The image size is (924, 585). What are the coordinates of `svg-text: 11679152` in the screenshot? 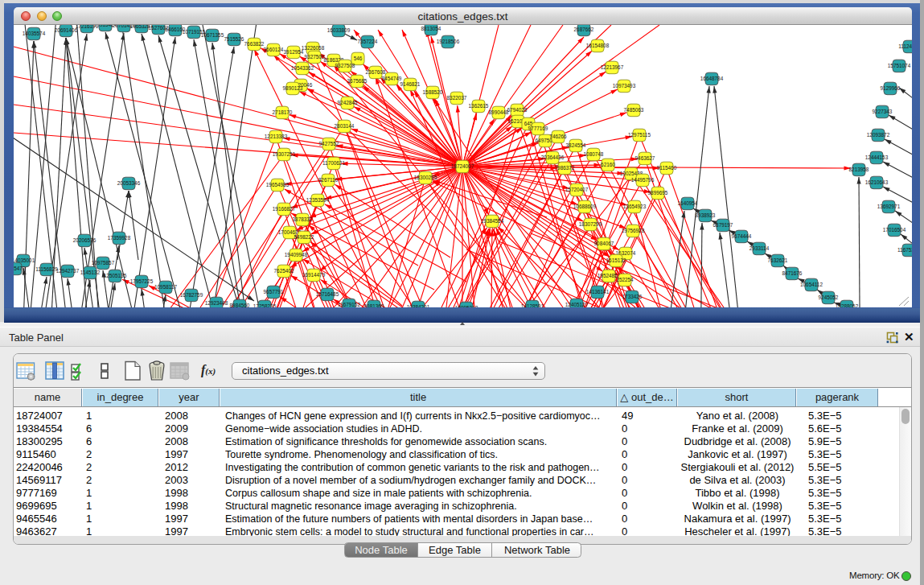 It's located at (349, 304).